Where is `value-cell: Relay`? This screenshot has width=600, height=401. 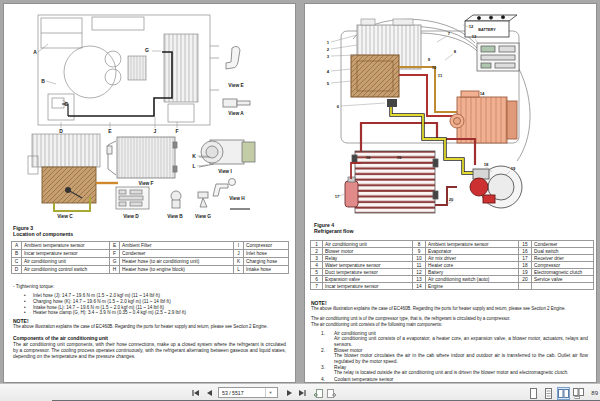 value-cell: Relay is located at coordinates (368, 258).